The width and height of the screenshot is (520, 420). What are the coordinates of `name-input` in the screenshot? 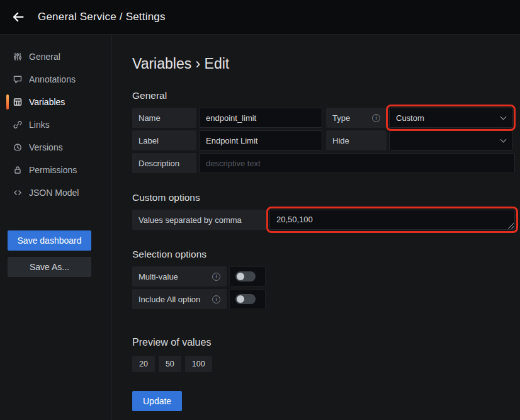 It's located at (261, 118).